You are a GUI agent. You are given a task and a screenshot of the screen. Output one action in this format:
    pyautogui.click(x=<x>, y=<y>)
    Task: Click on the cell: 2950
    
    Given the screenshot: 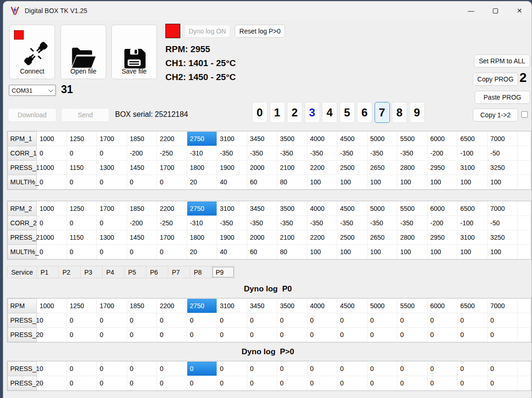 What is the action you would take?
    pyautogui.click(x=443, y=237)
    